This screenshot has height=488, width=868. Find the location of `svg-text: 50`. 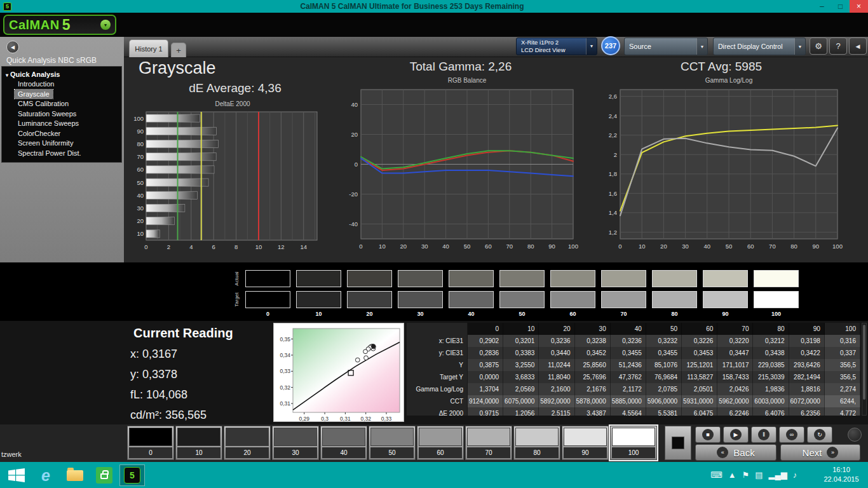

svg-text: 50 is located at coordinates (729, 247).